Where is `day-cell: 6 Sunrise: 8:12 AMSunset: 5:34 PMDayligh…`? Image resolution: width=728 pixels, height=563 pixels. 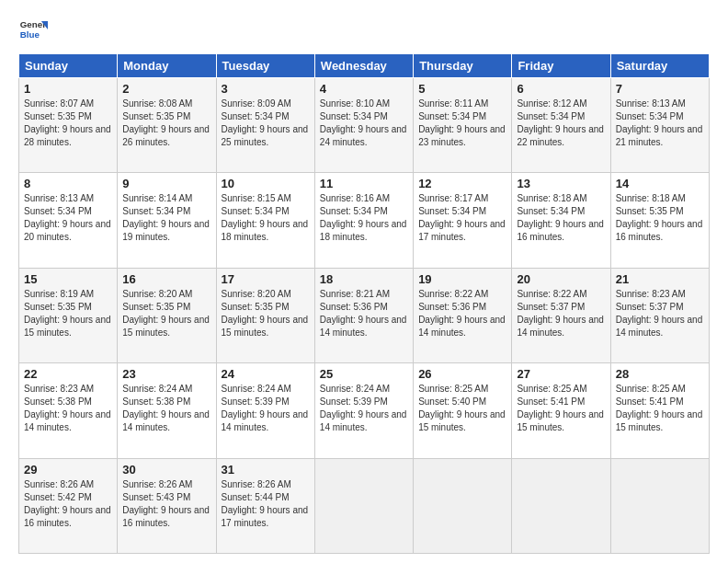 day-cell: 6 Sunrise: 8:12 AMSunset: 5:34 PMDayligh… is located at coordinates (561, 125).